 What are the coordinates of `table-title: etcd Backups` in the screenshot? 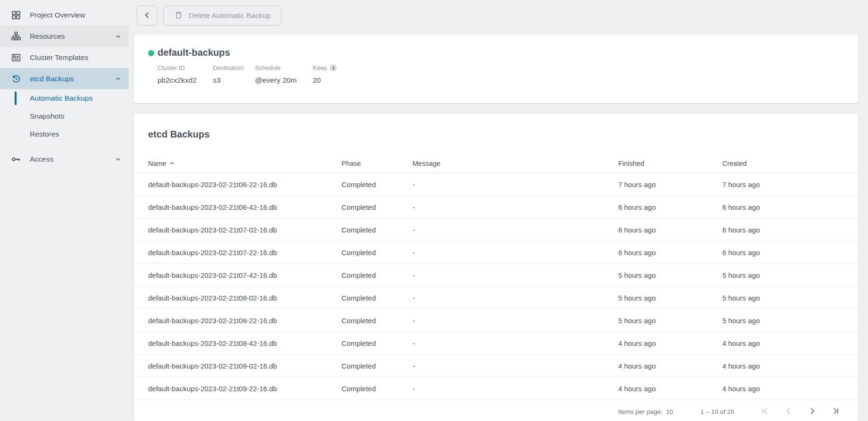 It's located at (496, 127).